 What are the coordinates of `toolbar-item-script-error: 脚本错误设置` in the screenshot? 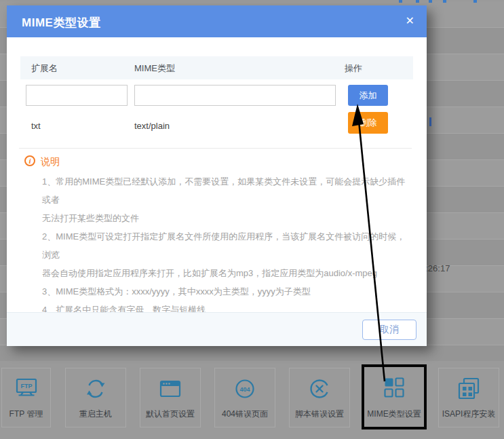 It's located at (319, 398).